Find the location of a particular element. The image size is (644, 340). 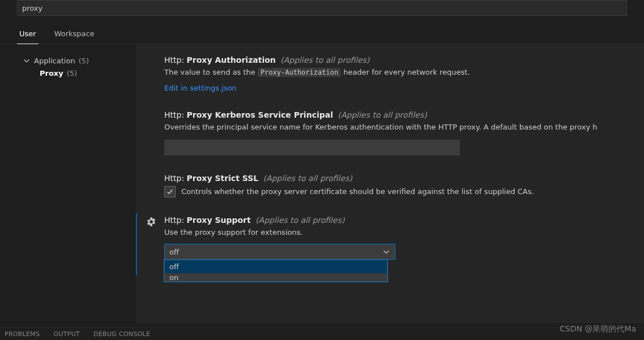

setting-name: Proxy Authorization is located at coordinates (231, 60).